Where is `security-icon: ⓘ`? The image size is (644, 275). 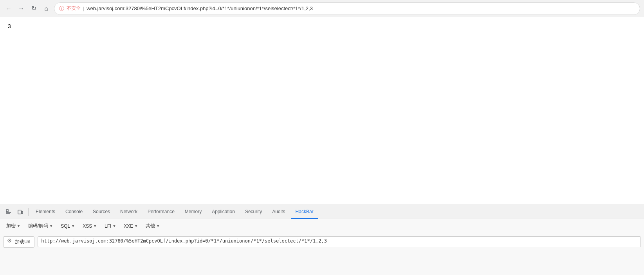 security-icon: ⓘ is located at coordinates (62, 9).